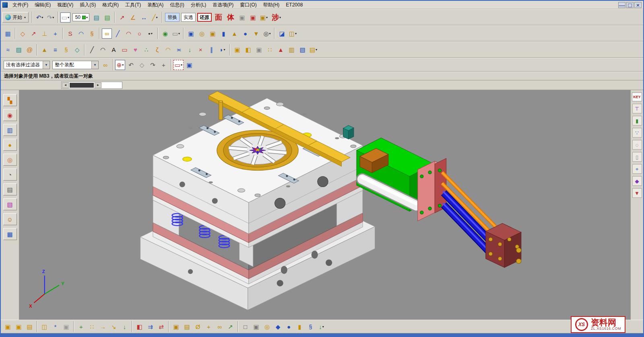  What do you see at coordinates (42, 18) in the screenshot?
I see `undo-icon-dropdown: ▾` at bounding box center [42, 18].